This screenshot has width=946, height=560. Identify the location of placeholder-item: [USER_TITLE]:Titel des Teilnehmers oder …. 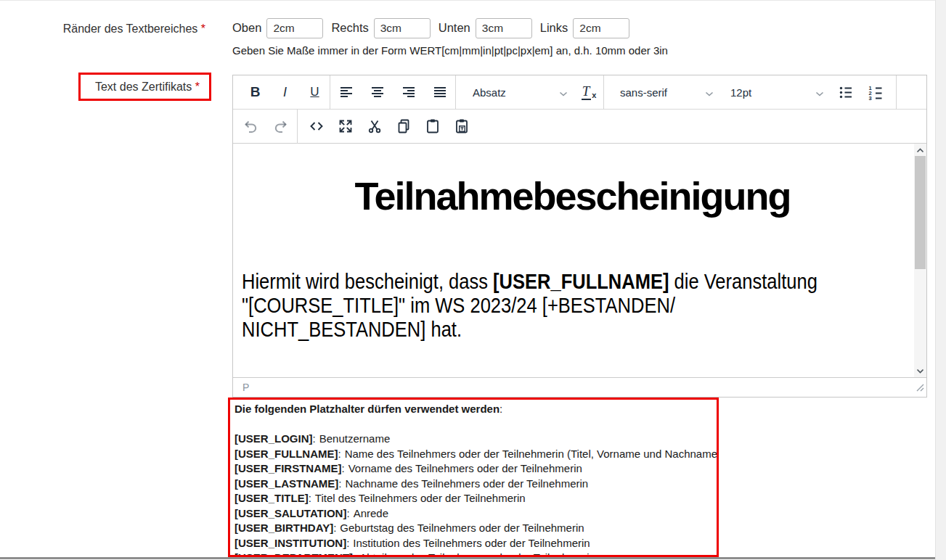
(476, 499).